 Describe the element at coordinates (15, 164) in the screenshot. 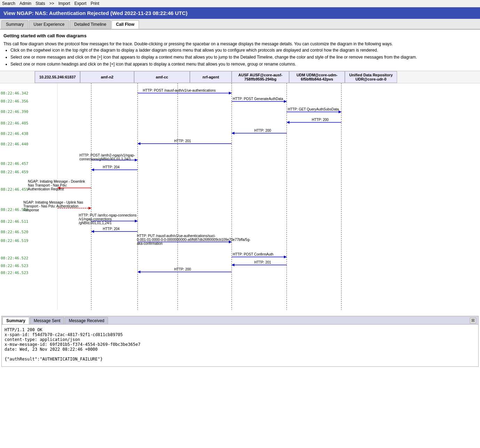

I see `time-6: 08:22:46.457` at that location.